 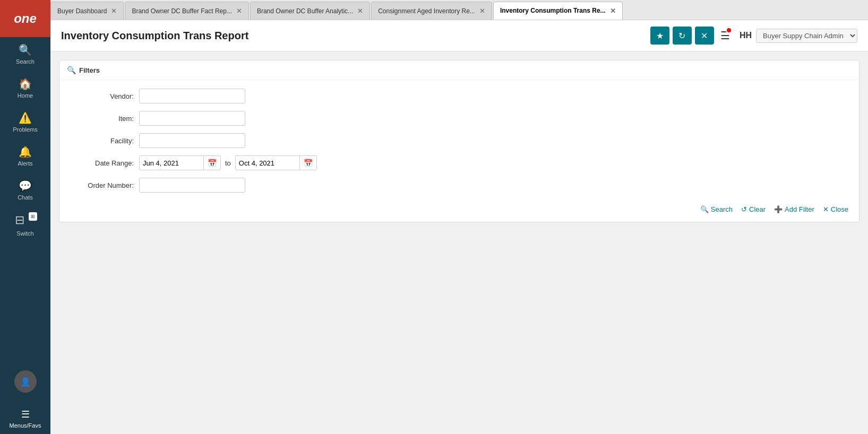 I want to click on switch-icon-wrap: ⊟ ⊞, so click(x=25, y=221).